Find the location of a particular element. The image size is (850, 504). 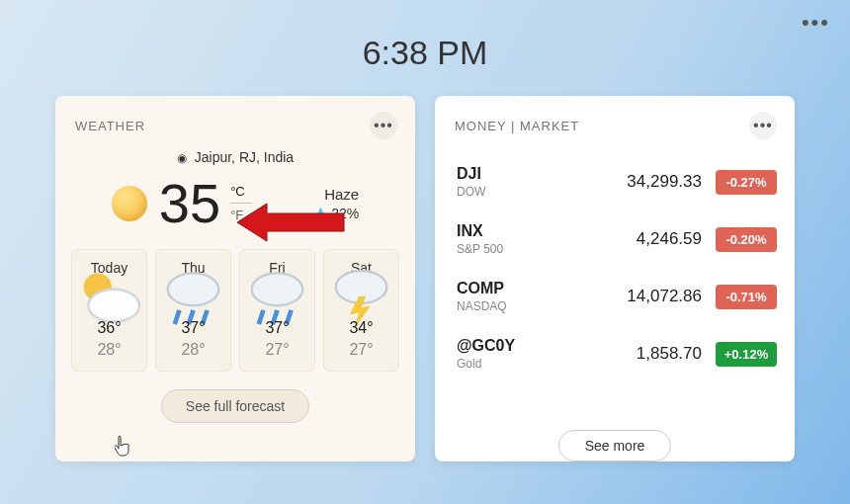

ticker-change: -0.71% is located at coordinates (746, 296).